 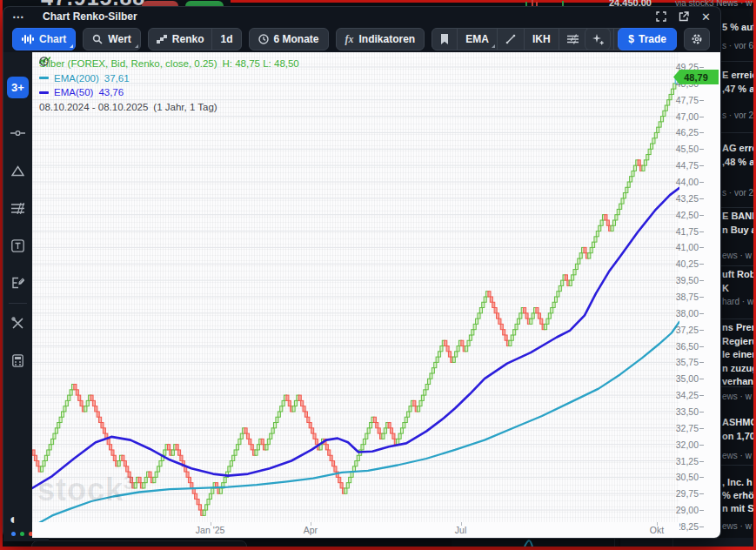 I want to click on ema200-dash-icon, so click(x=43, y=78).